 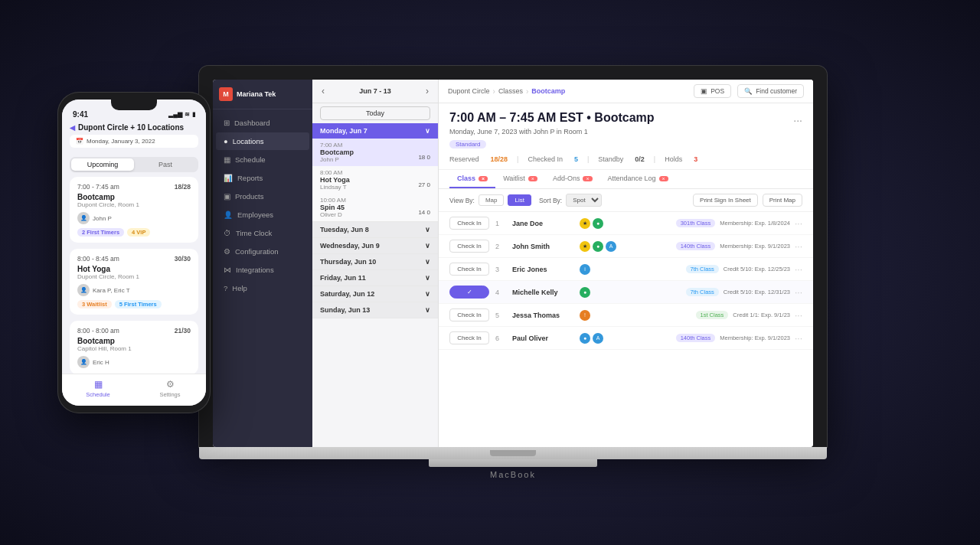 What do you see at coordinates (492, 201) in the screenshot?
I see `view-map-btn: Map` at bounding box center [492, 201].